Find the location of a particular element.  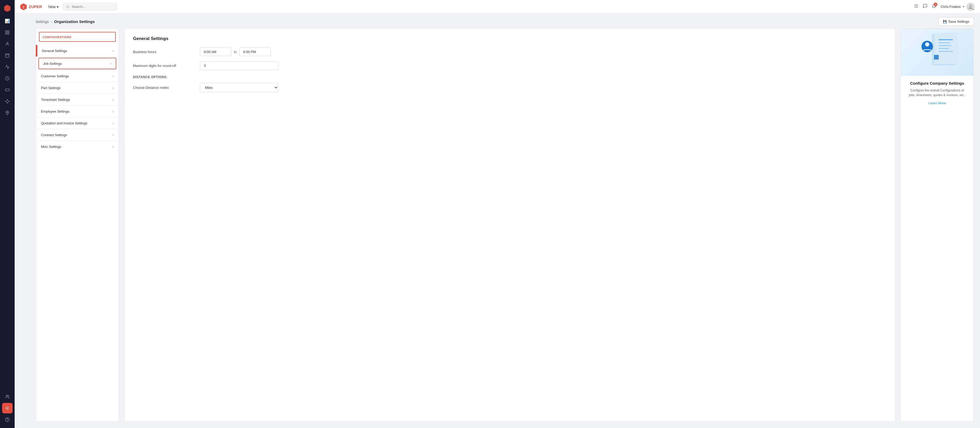

menu-item-job: Job Settings › is located at coordinates (78, 64).